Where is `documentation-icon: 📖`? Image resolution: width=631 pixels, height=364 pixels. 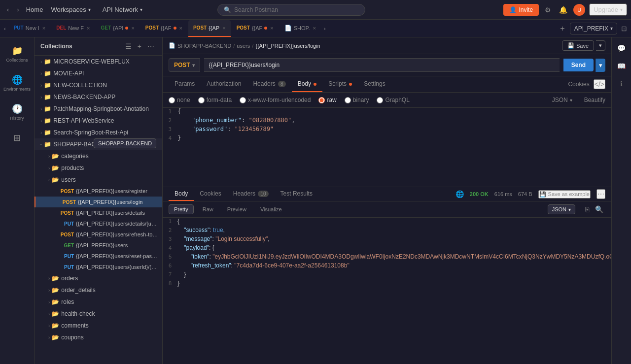 documentation-icon: 📖 is located at coordinates (621, 66).